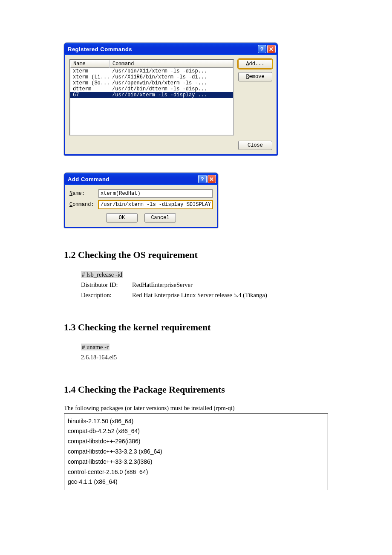 The image size is (392, 555). What do you see at coordinates (90, 64) in the screenshot?
I see `col-header-name: Name` at bounding box center [90, 64].